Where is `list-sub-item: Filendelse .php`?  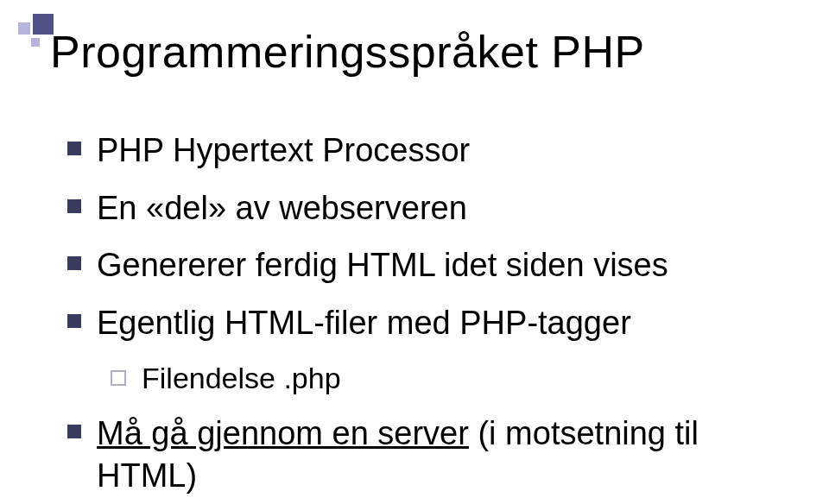
list-sub-item: Filendelse .php is located at coordinates (452, 379).